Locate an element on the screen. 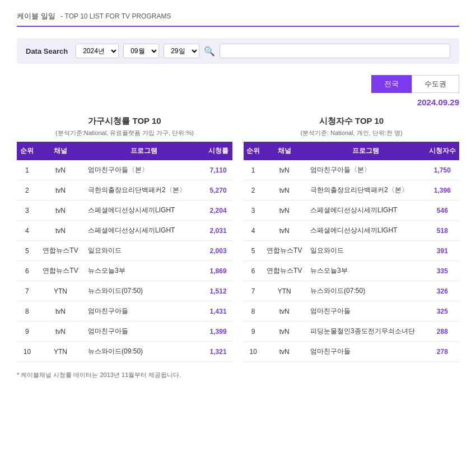 The image size is (476, 470). table-row: 7 YTN 뉴스와이드(07:50) 1,512 is located at coordinates (124, 291).